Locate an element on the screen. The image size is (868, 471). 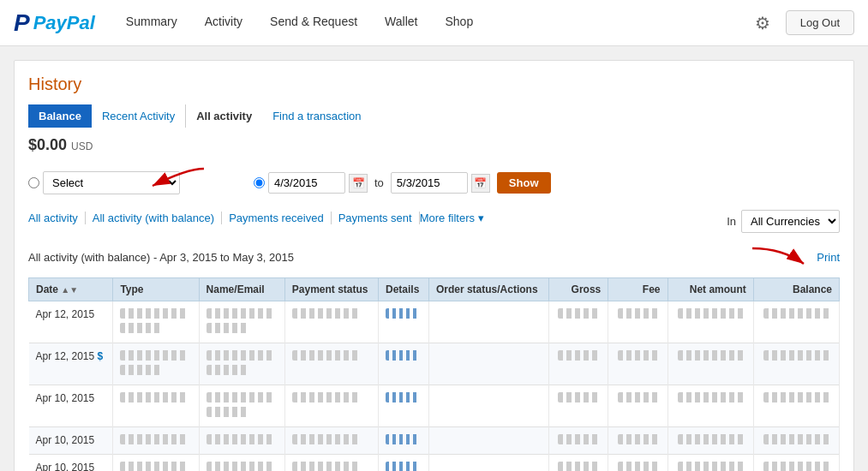
act-all-activity: All activity is located at coordinates (57, 218).